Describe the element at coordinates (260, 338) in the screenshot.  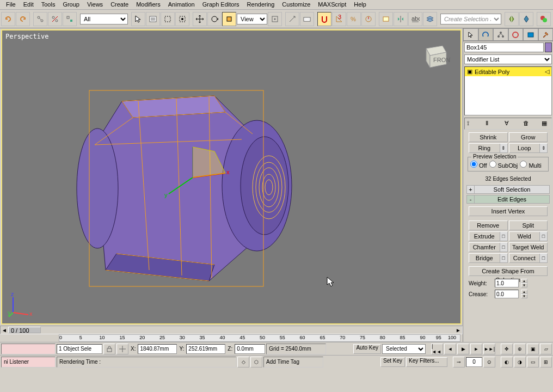
I see `time-ruler: 05 1015 2025 3035 4045 5055 6065 7075 80…` at that location.